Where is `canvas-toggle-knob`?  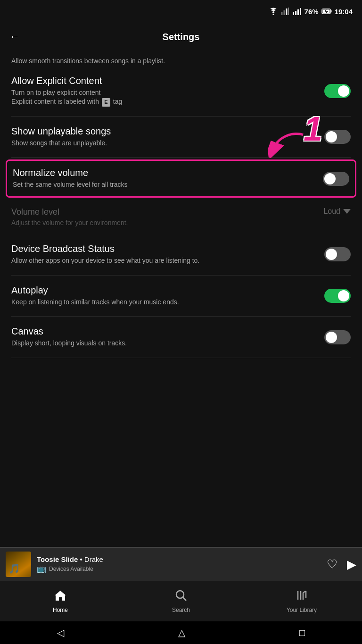
canvas-toggle-knob is located at coordinates (331, 337).